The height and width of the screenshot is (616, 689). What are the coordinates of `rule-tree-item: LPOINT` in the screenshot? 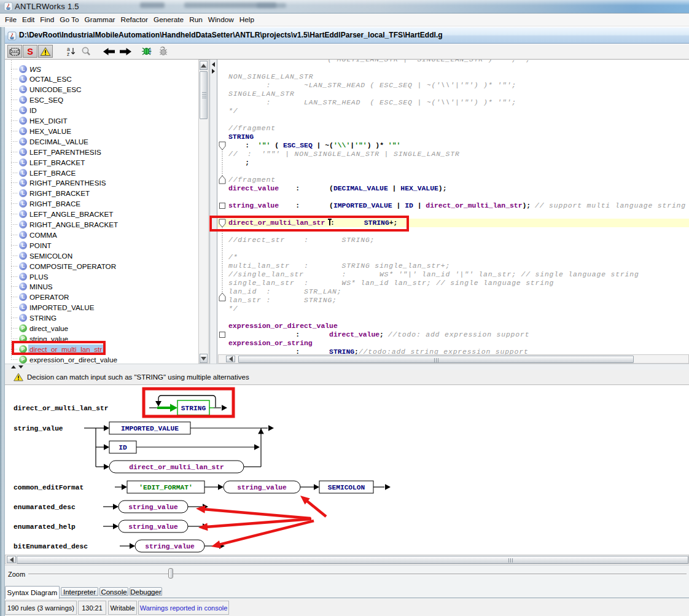 It's located at (102, 246).